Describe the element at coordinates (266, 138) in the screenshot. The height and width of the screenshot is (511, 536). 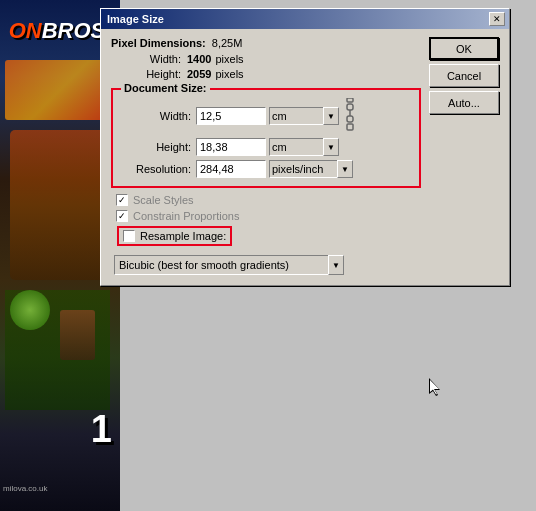
I see `document-size-groupbox: Document Size: Width: cm pixels inches` at that location.